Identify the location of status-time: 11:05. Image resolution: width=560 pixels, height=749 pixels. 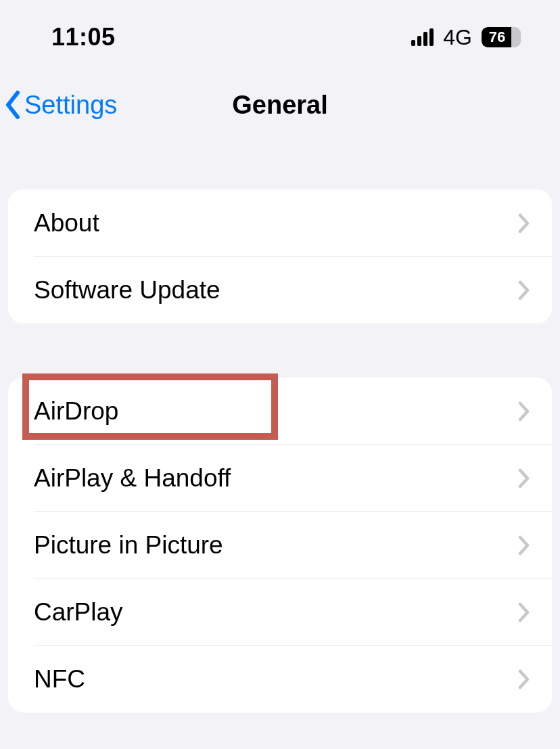
(84, 37).